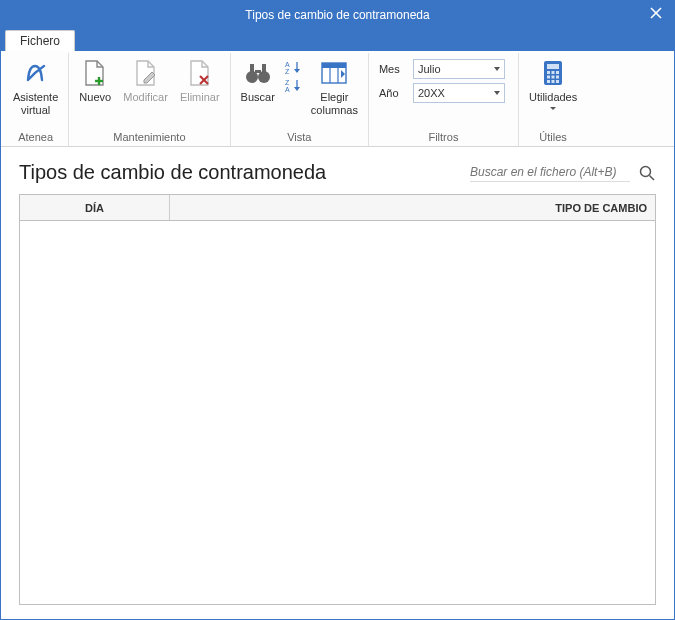 The image size is (675, 620). I want to click on utilidades-button: Utilidades, so click(553, 84).